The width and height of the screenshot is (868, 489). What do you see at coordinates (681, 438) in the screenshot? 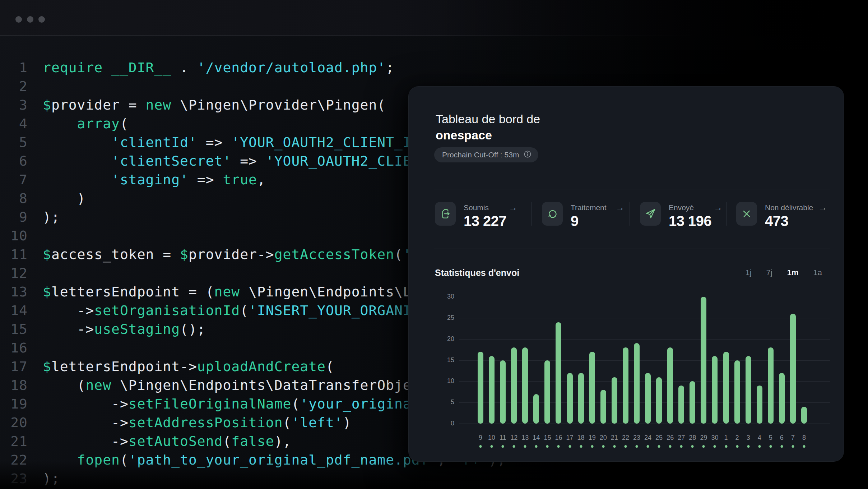
I see `x-axis-label: 27` at bounding box center [681, 438].